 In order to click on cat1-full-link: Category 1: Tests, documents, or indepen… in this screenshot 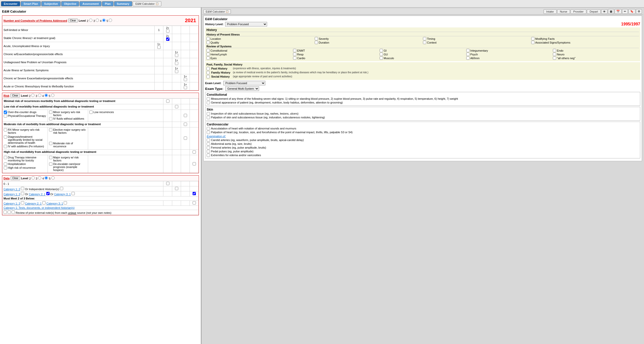, I will do `click(39, 208)`.